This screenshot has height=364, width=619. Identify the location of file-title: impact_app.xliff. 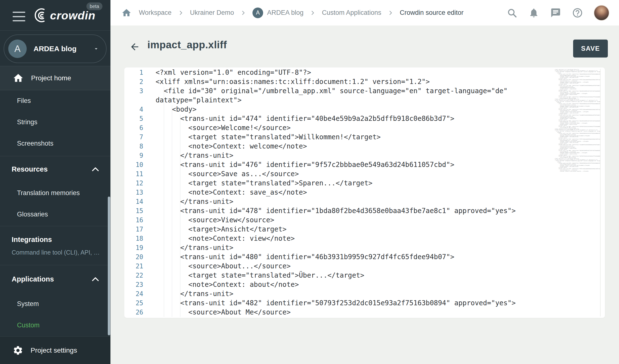
(187, 45).